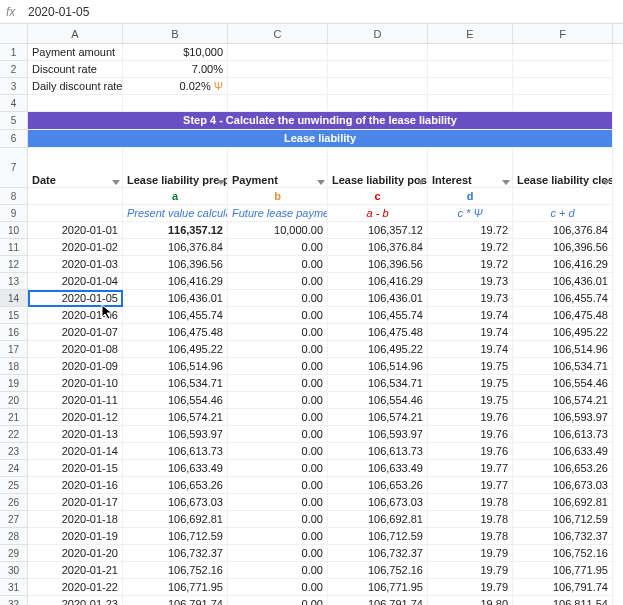 This screenshot has height=605, width=623. Describe the element at coordinates (278, 214) in the screenshot. I see `formula-flp: Future lease payments` at that location.